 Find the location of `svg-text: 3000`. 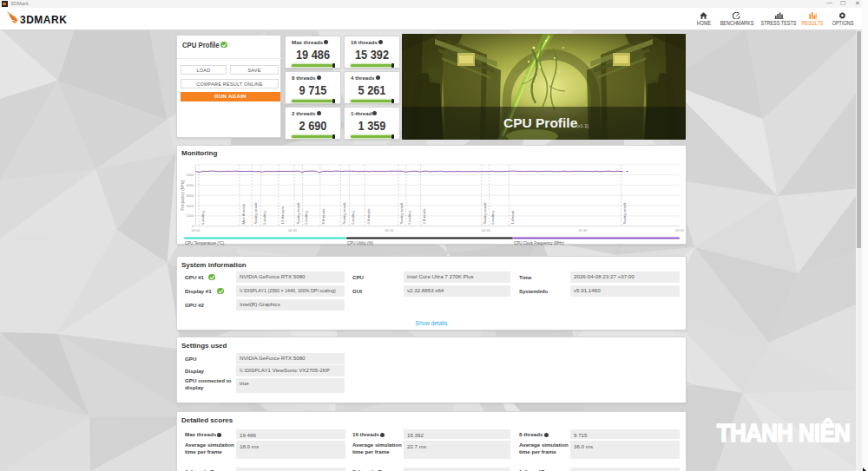

svg-text: 3000 is located at coordinates (191, 196).